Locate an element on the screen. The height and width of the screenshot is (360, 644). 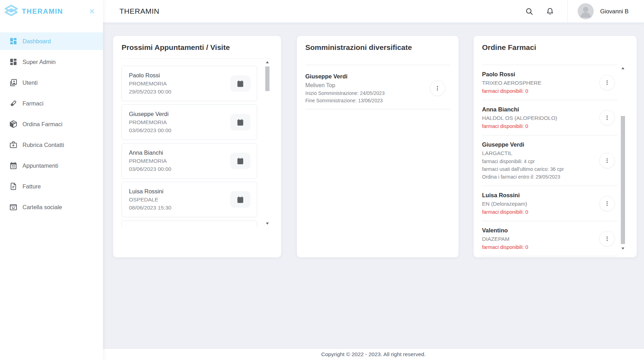
appointments-card-title: Prossimi Appuntamenti / Visite is located at coordinates (197, 47).